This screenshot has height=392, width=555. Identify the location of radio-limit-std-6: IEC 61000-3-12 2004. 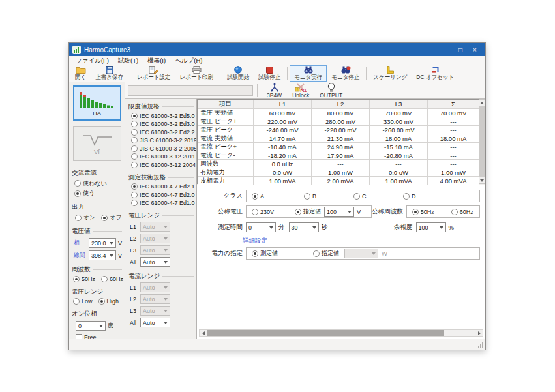
(161, 164).